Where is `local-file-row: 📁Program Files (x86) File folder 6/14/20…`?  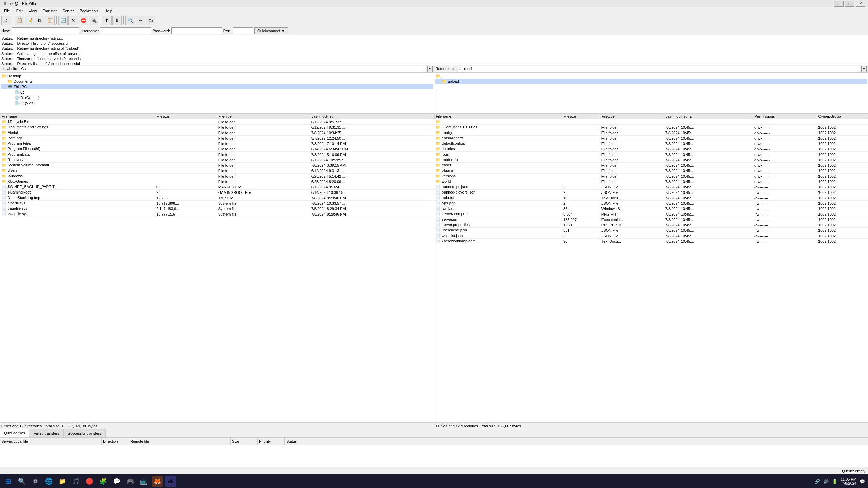
local-file-row: 📁Program Files (x86) File folder 6/14/20… is located at coordinates (217, 149).